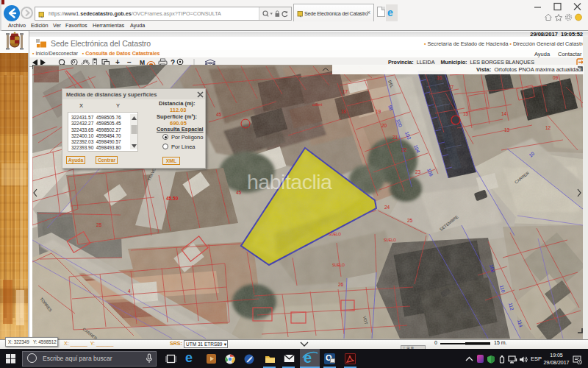  I want to click on svg-text: 20, so click(384, 125).